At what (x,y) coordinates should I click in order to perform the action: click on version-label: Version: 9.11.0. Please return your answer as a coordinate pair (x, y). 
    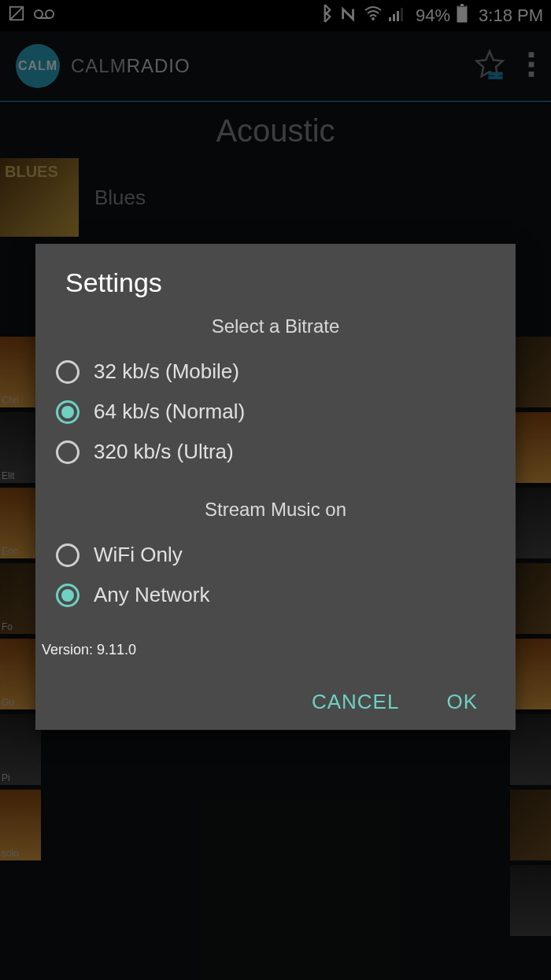
    Looking at the image, I should click on (269, 650).